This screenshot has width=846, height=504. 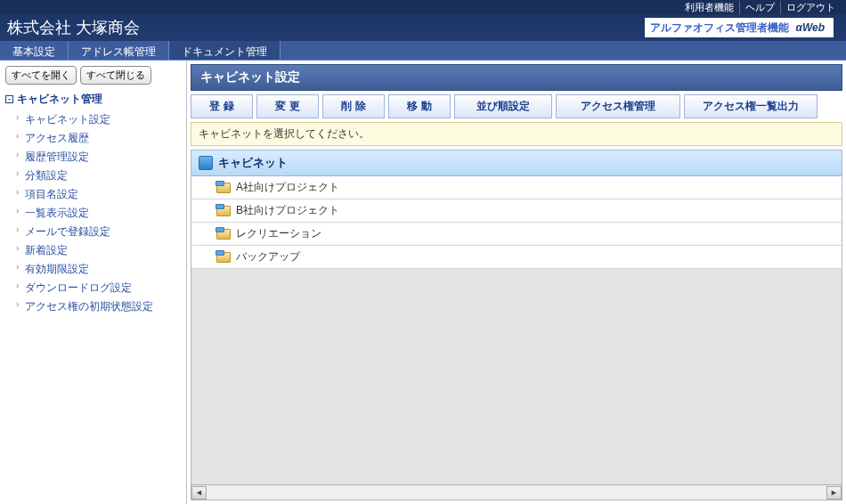 What do you see at coordinates (810, 28) in the screenshot?
I see `alpha-web-logo: αWeb` at bounding box center [810, 28].